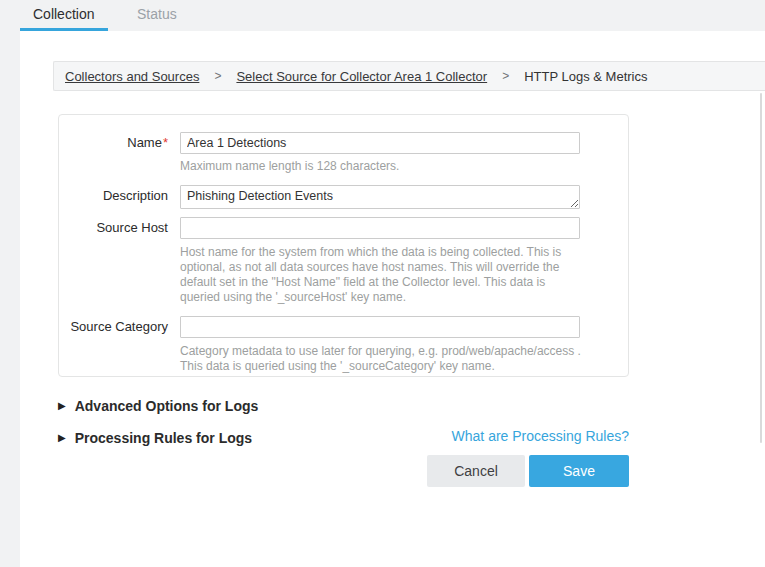 This screenshot has width=765, height=567. Describe the element at coordinates (113, 326) in the screenshot. I see `source-category-label: Source Category` at that location.